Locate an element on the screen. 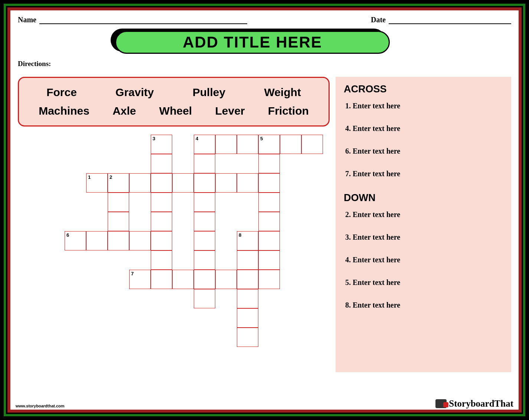 The image size is (529, 420). date-field: Date is located at coordinates (441, 20).